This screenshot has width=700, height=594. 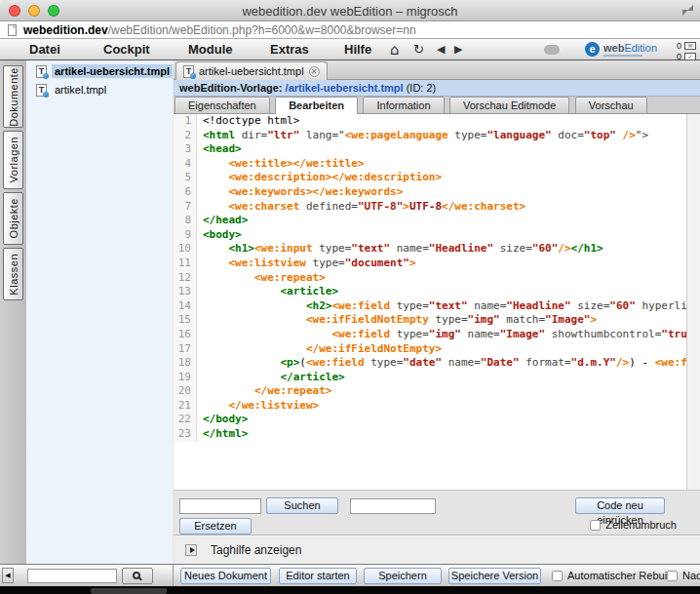 What do you see at coordinates (14, 218) in the screenshot?
I see `sidebar-tab-objekte: Objekte` at bounding box center [14, 218].